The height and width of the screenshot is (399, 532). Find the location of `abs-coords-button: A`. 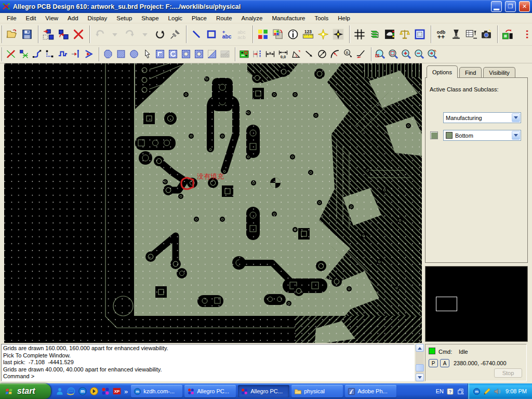

abs-coords-button: A is located at coordinates (445, 363).